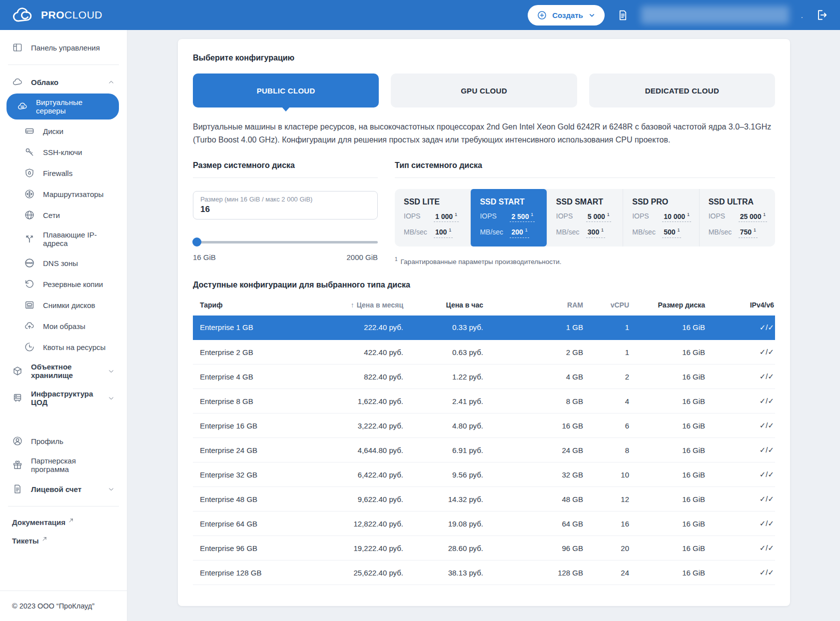  What do you see at coordinates (607, 573) in the screenshot?
I see `cell-vcpu: 24` at bounding box center [607, 573].